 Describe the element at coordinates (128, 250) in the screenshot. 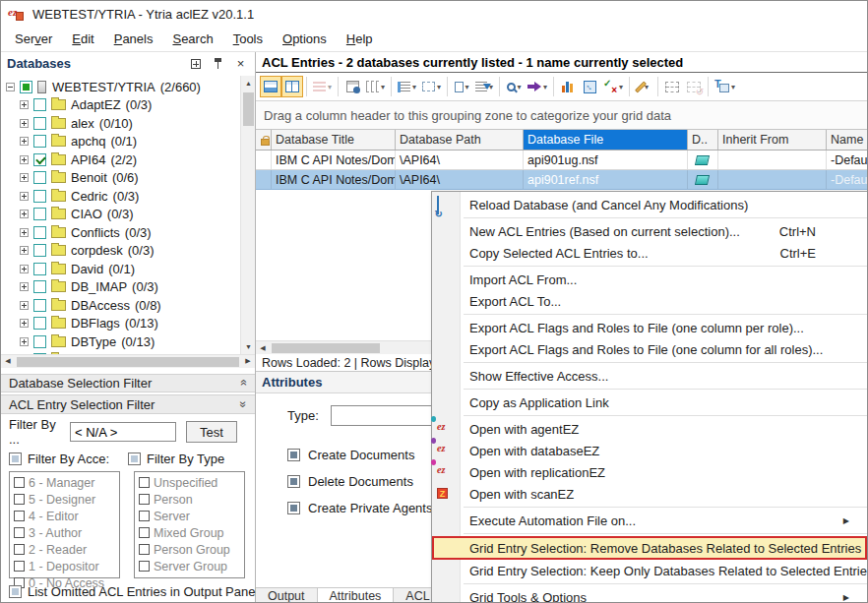

I see `tree-item: corpdesk(0/3)` at that location.